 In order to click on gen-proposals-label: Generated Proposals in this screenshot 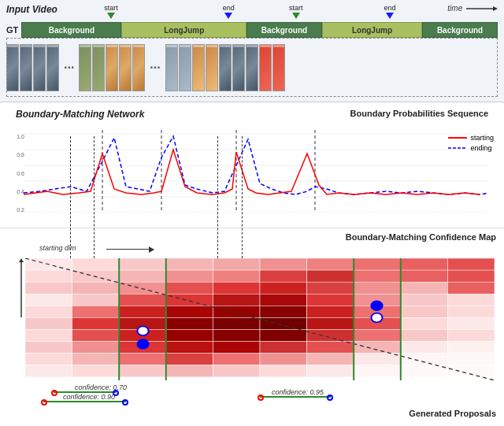, I will do `click(452, 413)`.